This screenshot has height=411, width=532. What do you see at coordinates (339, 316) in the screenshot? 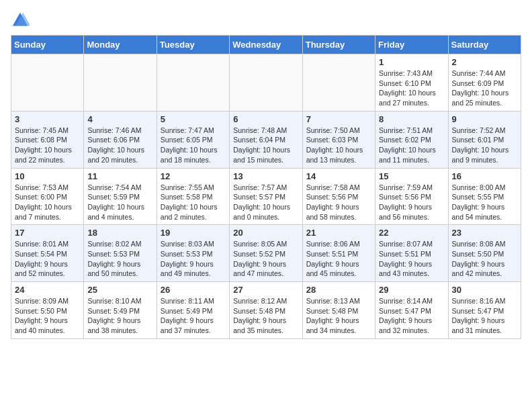
I see `day-info: Sunrise: 8:13 AM Sunset: 5:48 PM Dayligh…` at bounding box center [339, 316].